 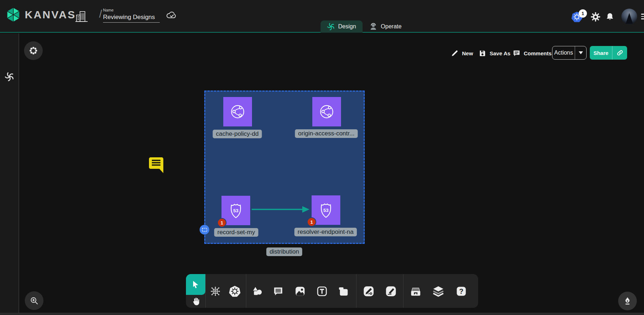 What do you see at coordinates (569, 53) in the screenshot?
I see `actions-split-button: Actions` at bounding box center [569, 53].